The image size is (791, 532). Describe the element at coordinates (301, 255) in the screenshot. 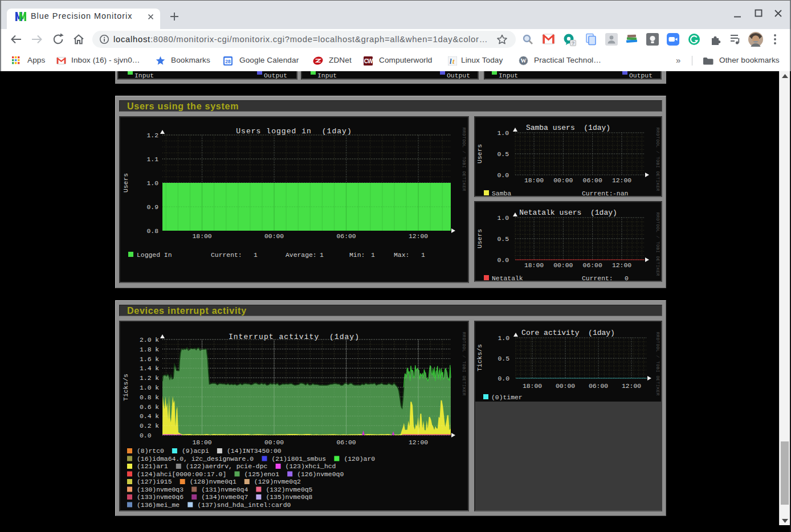

I see `svg-text: Average:` at that location.